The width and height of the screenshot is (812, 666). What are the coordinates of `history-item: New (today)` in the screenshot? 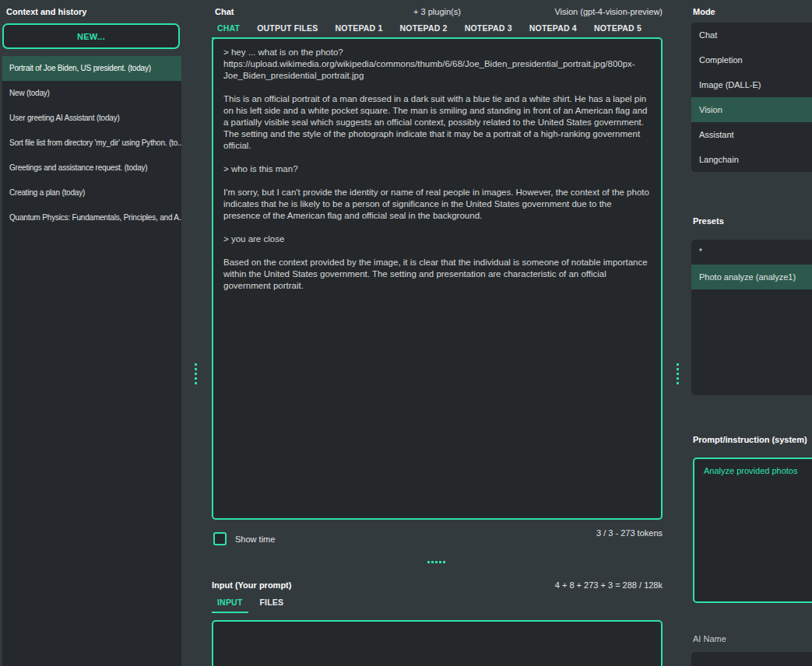 It's located at (92, 93).